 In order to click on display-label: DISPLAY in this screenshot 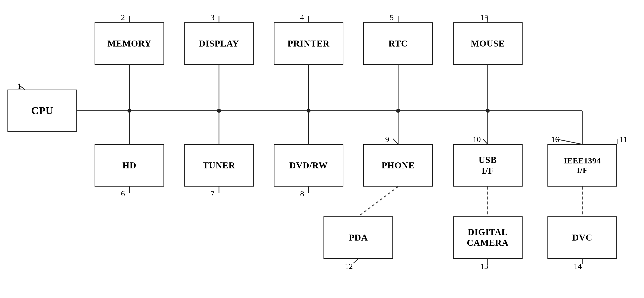, I will do `click(219, 44)`.